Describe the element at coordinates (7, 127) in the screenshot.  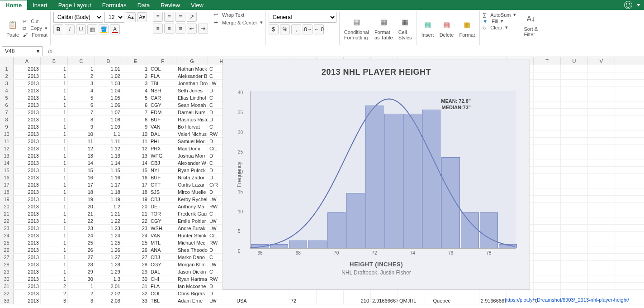
I see `row-header: 9` at that location.